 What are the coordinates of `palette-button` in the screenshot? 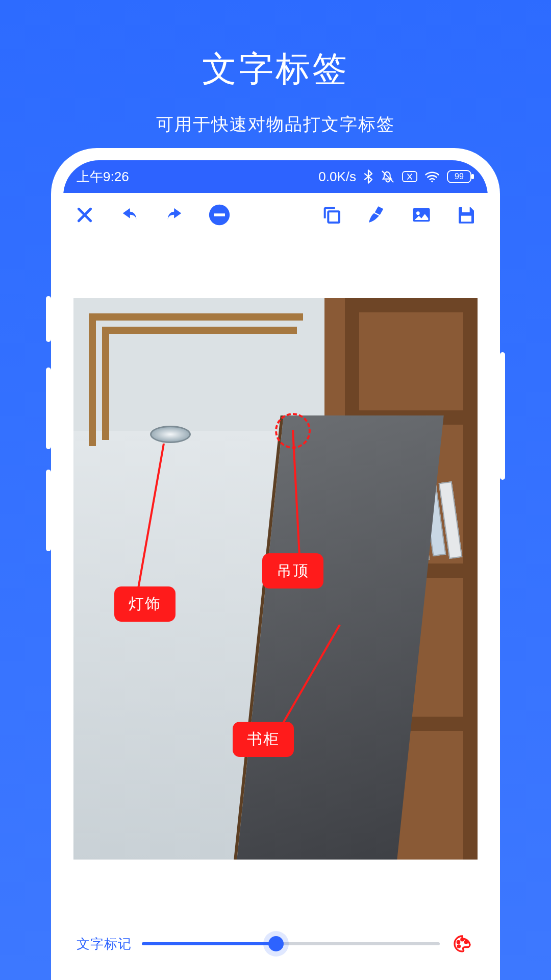 It's located at (462, 944).